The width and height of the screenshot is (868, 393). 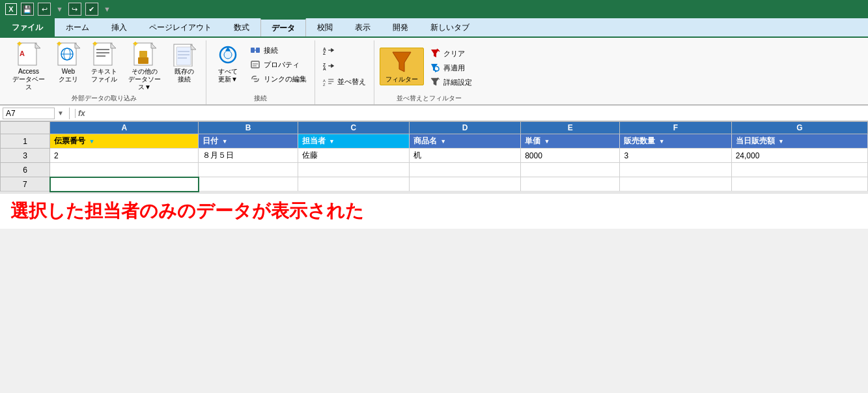 I want to click on col-header-b: B, so click(x=248, y=128).